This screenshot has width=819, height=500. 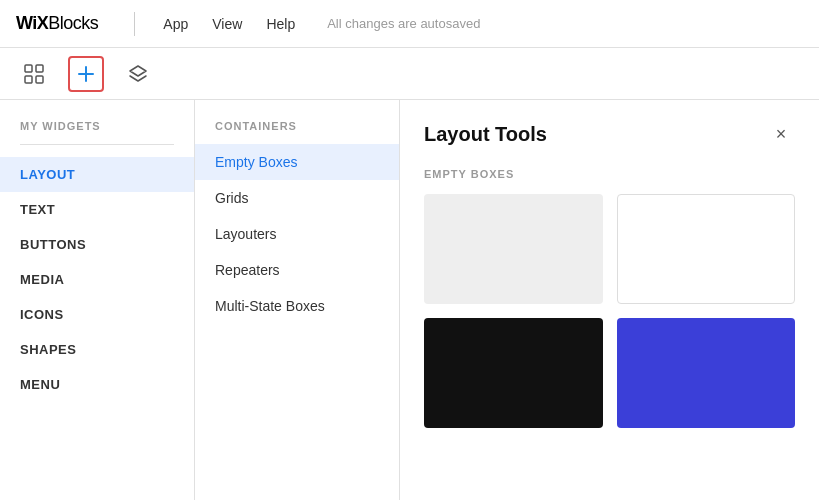 What do you see at coordinates (176, 24) in the screenshot?
I see `nav-app: App` at bounding box center [176, 24].